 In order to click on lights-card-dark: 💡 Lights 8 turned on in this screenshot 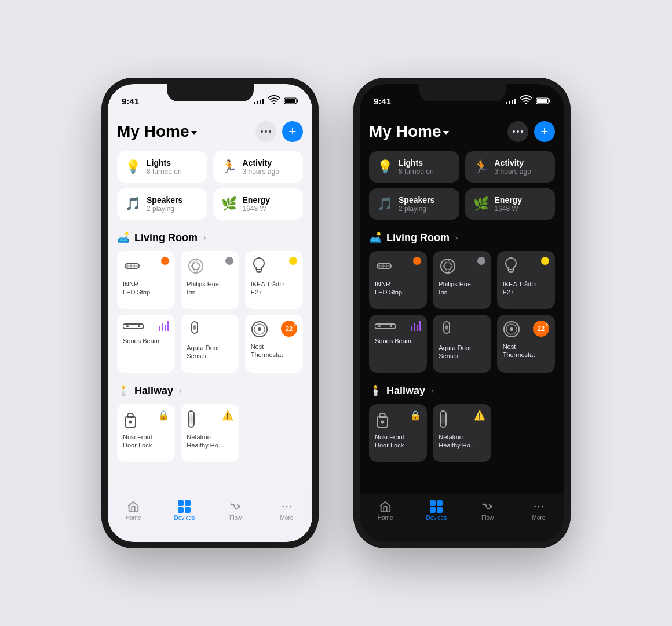, I will do `click(414, 167)`.